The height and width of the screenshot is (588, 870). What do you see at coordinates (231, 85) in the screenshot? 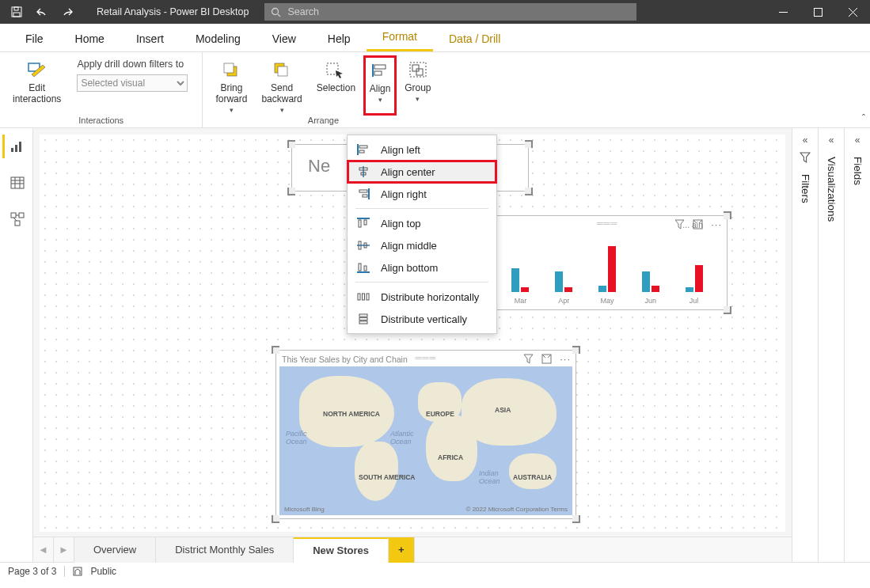
I see `bring-forward-button: Bring forward ▾` at bounding box center [231, 85].